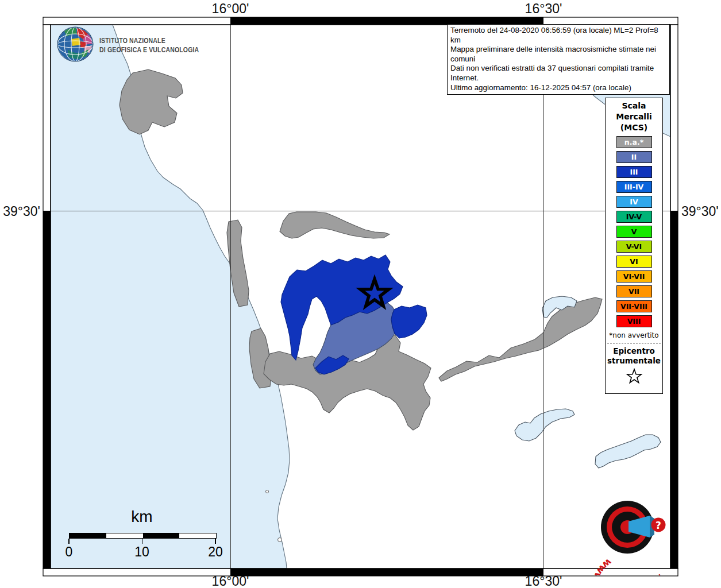 This screenshot has width=721, height=588. Describe the element at coordinates (634, 247) in the screenshot. I see `mcs-swatch-V-VI: V-VI` at that location.